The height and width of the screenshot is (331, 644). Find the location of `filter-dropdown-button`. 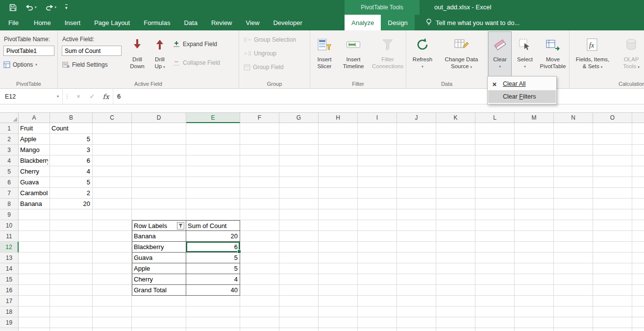

filter-dropdown-button is located at coordinates (180, 226).